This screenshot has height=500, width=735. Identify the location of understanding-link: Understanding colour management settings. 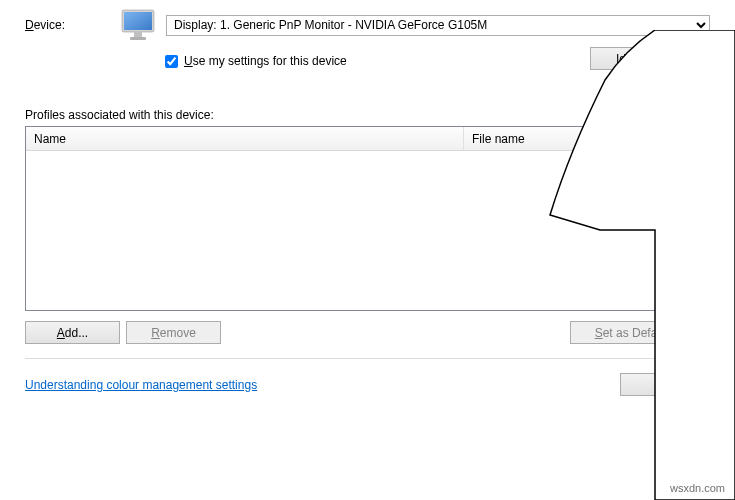
(141, 385).